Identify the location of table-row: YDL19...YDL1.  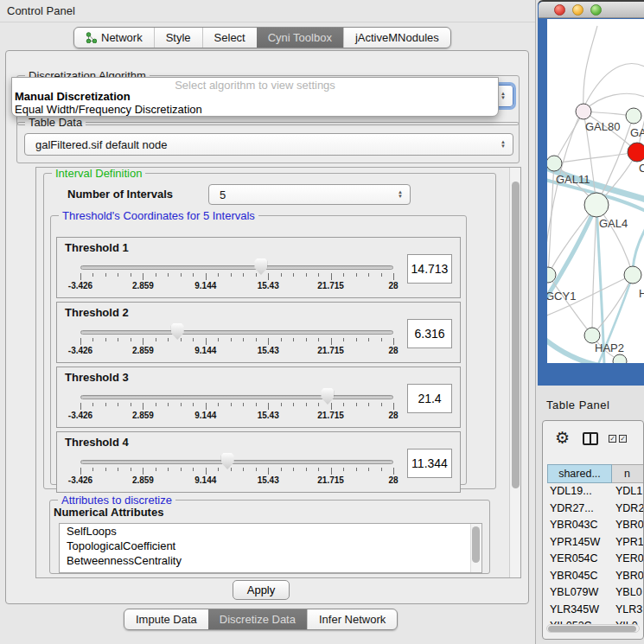
(593, 492).